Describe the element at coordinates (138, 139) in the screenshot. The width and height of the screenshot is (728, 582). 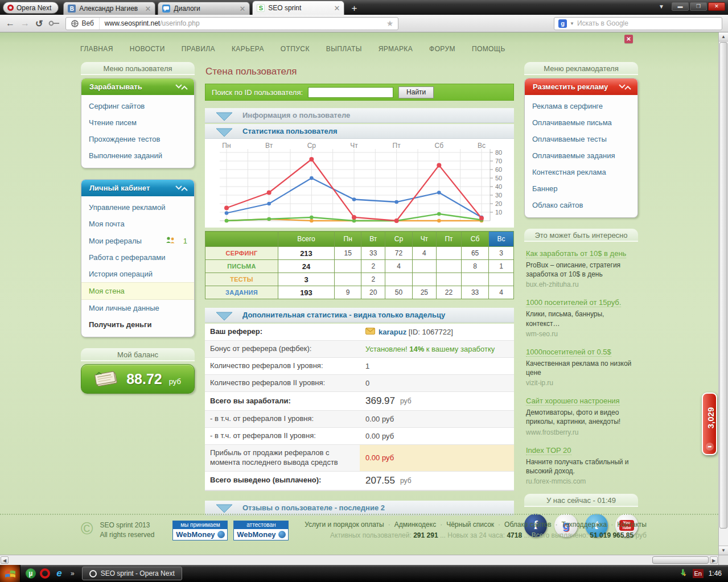
I see `sidebar-link: Прохождение тестов` at that location.